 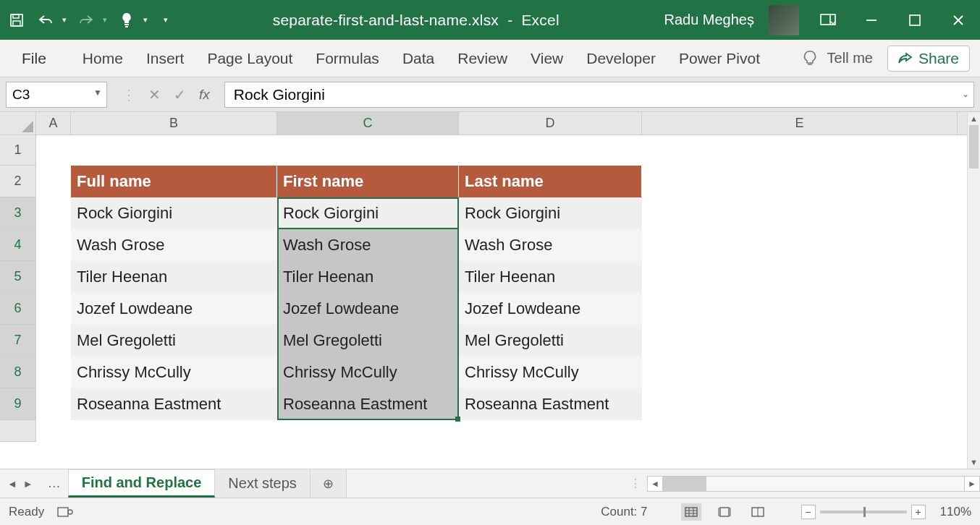 What do you see at coordinates (502, 124) in the screenshot?
I see `column-headers: A B C D E` at bounding box center [502, 124].